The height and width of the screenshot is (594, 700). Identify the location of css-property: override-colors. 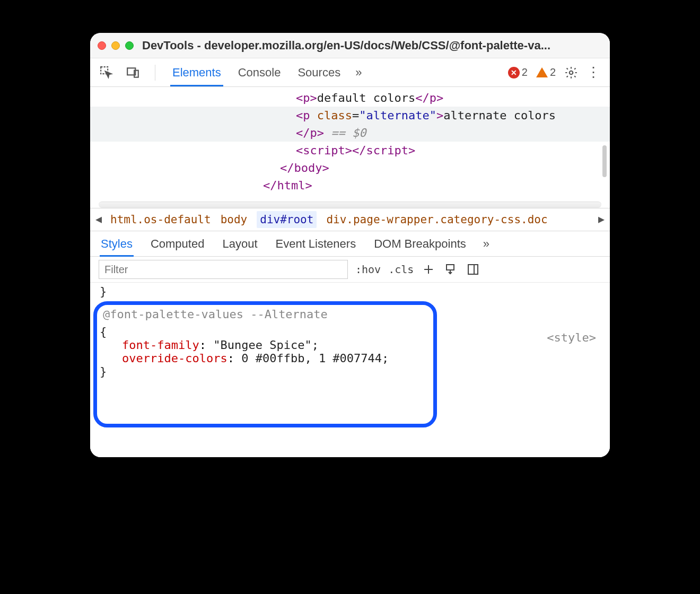
(175, 359).